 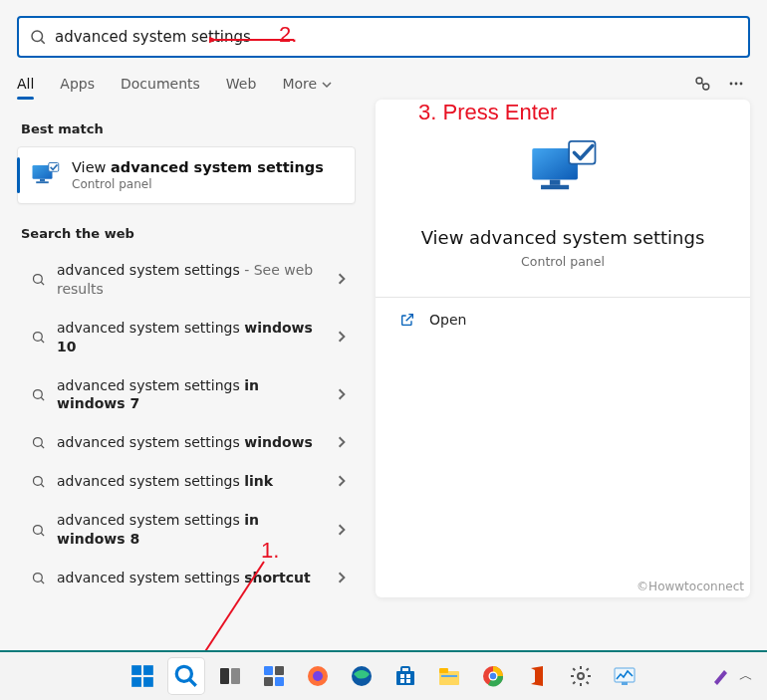 I want to click on tab-more: More, so click(x=307, y=84).